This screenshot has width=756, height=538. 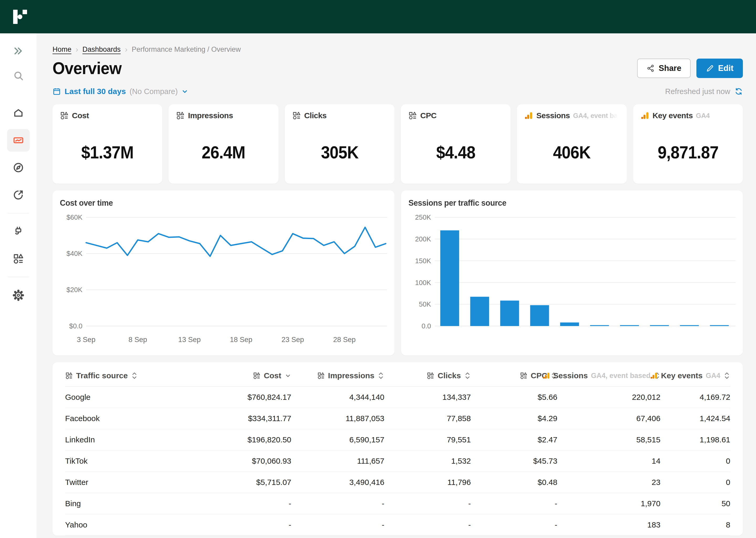 What do you see at coordinates (315, 115) in the screenshot?
I see `kpi-label: Clicks` at bounding box center [315, 115].